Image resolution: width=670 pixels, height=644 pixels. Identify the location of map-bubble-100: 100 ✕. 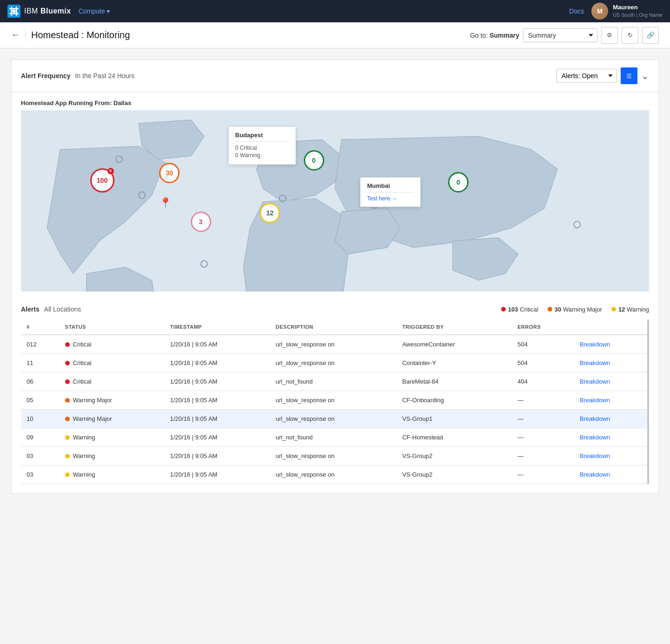
(102, 180).